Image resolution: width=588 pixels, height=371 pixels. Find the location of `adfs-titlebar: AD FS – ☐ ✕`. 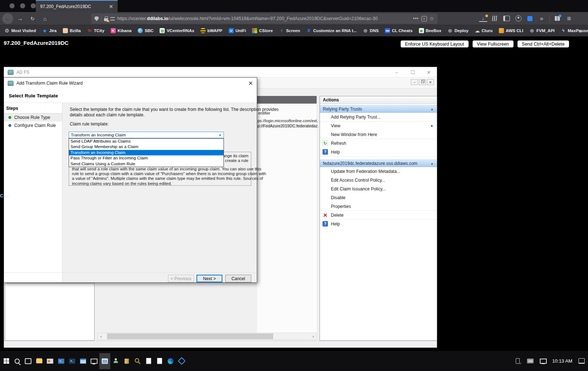

adfs-titlebar: AD FS – ☐ ✕ is located at coordinates (221, 72).